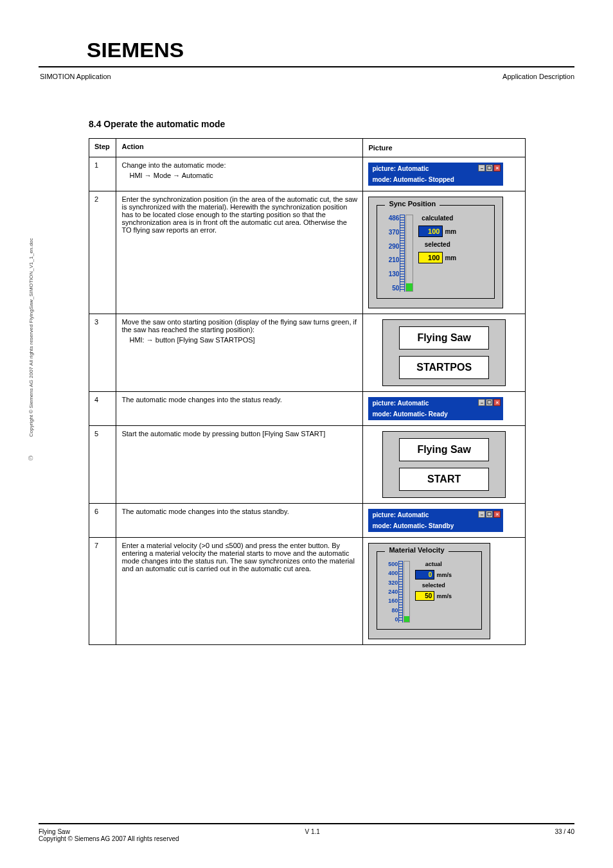 Image resolution: width=613 pixels, height=868 pixels. I want to click on action-cell: Start the automatic mode by pressing but…, so click(240, 465).